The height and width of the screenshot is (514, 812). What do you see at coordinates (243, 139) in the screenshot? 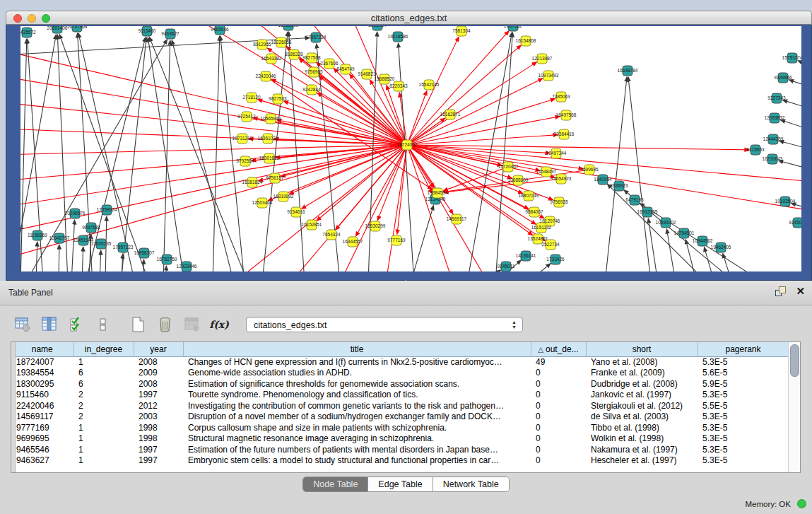
I see `graph-node: 10731218` at bounding box center [243, 139].